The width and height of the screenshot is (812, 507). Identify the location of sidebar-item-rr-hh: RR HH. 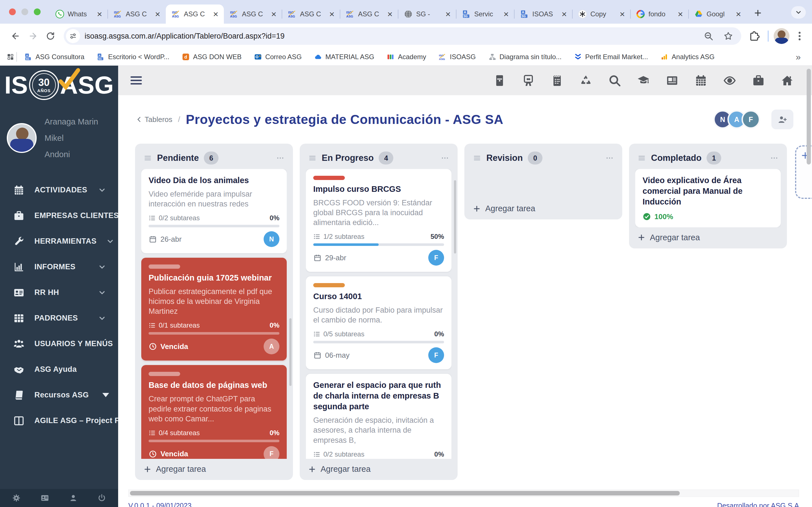
(59, 292).